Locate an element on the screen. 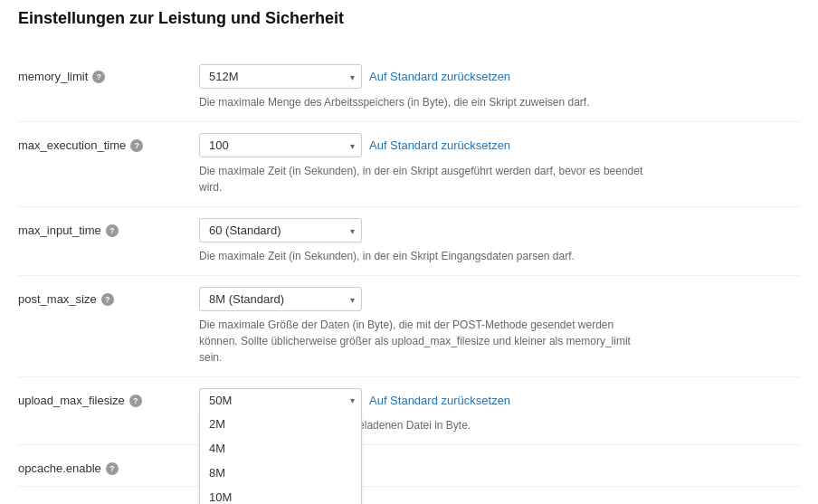  control-row-max-input-time: 60 (Standard) ▾ is located at coordinates (499, 230).